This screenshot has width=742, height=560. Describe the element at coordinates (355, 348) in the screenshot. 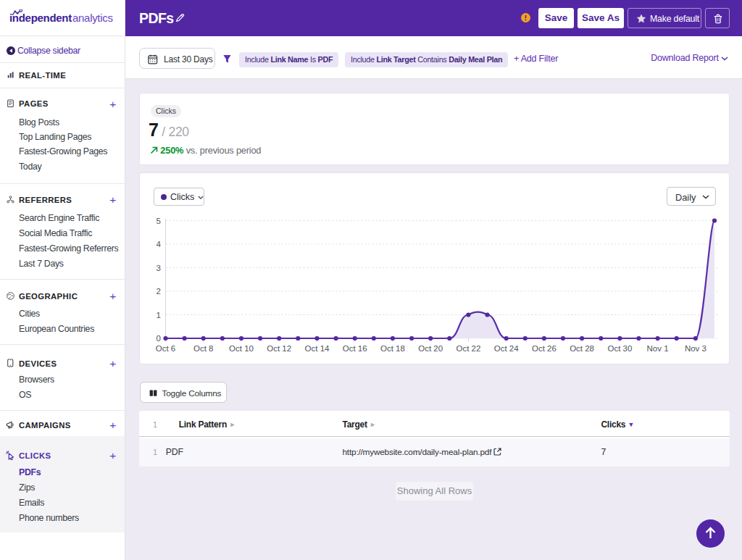

I see `svg-text: Oct 16` at that location.